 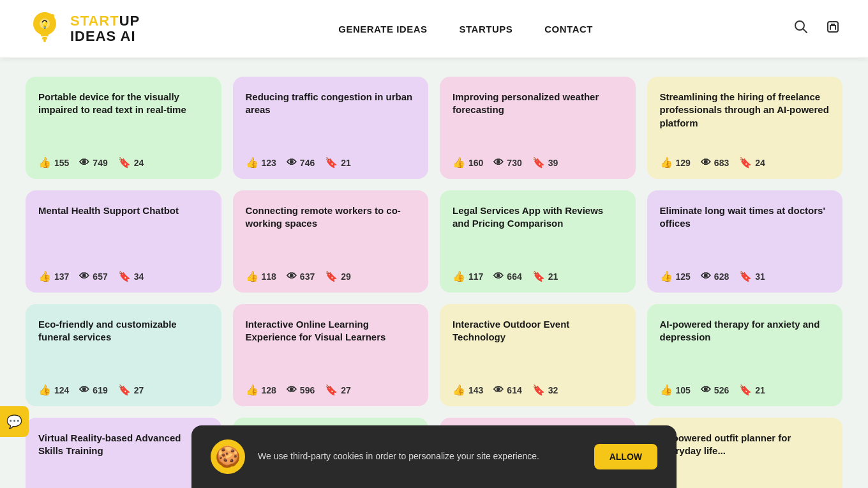 I want to click on logo-icon: 💡, so click(x=45, y=29).